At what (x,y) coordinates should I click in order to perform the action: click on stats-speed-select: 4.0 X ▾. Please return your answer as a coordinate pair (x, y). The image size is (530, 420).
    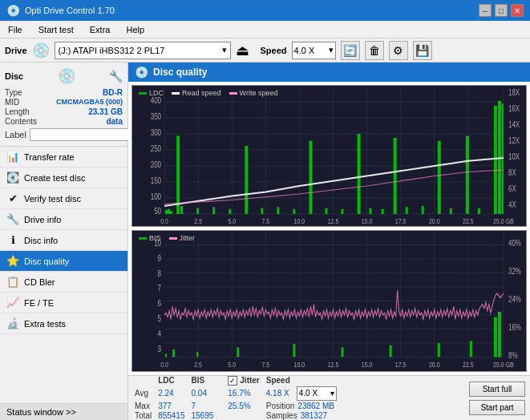
    Looking at the image, I should click on (317, 394).